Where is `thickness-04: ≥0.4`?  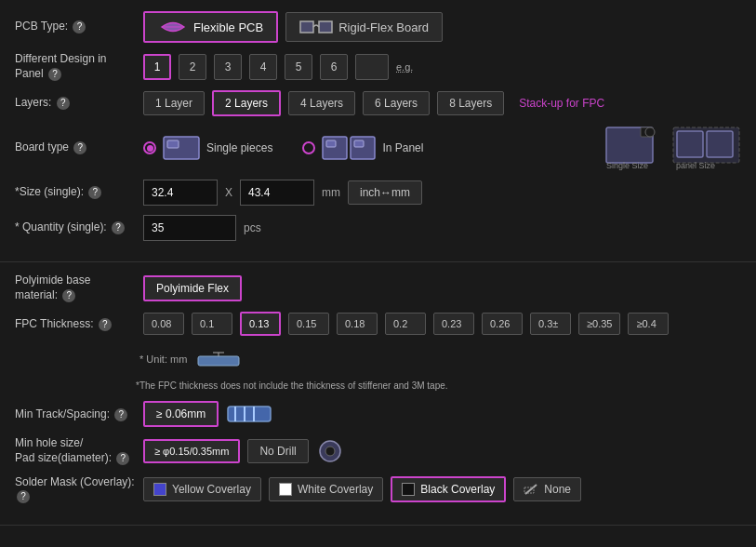
thickness-04: ≥0.4 is located at coordinates (648, 324).